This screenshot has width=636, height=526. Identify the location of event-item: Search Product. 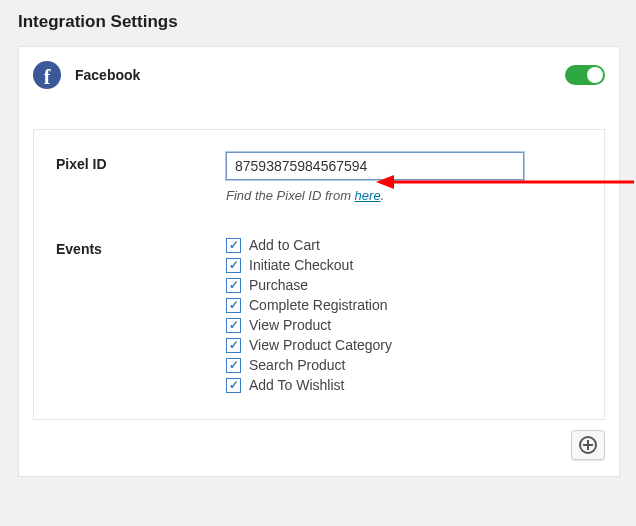
(404, 365).